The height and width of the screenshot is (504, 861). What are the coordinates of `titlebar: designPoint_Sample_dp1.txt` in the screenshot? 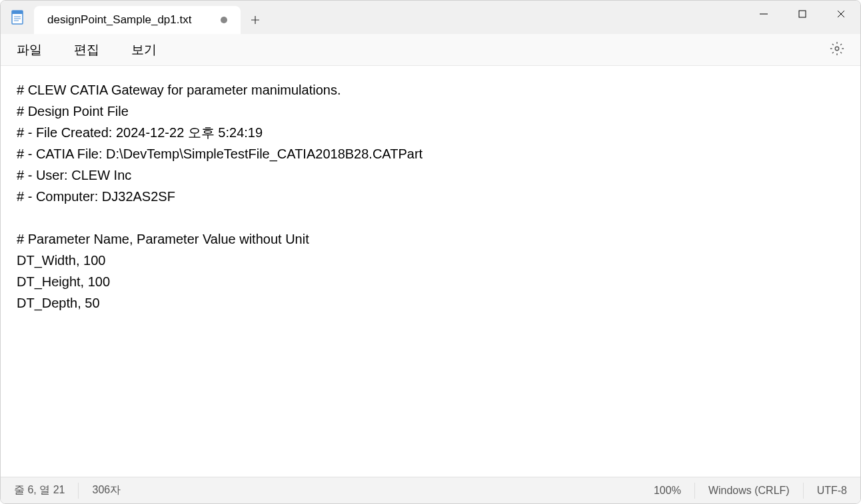 It's located at (430, 17).